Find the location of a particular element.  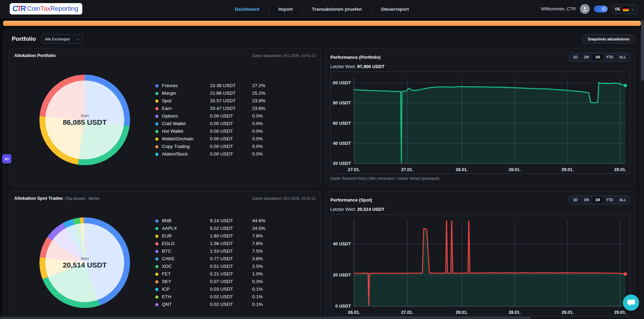

chevron-down-icon: ⌄ is located at coordinates (633, 9).